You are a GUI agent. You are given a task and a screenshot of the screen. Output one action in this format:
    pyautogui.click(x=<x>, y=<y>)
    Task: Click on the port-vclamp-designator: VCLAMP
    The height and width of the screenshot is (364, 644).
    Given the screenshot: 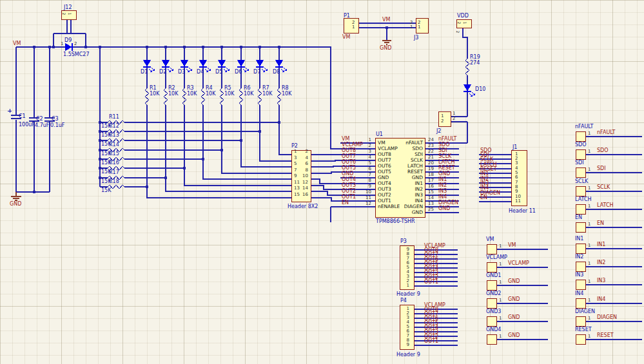 What is the action you would take?
    pyautogui.click(x=496, y=258)
    